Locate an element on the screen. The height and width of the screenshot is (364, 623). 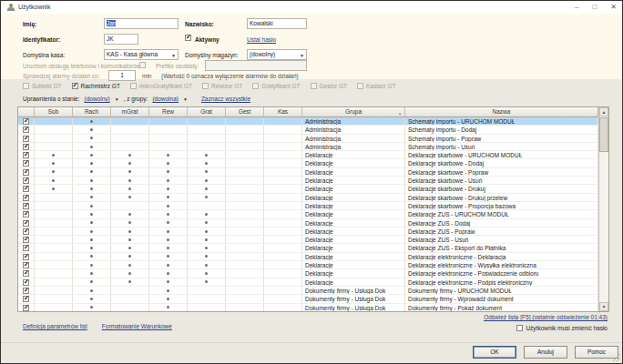
table-row: DeklaracjeDeklaracje ZUS - Usuń is located at coordinates (308, 240).